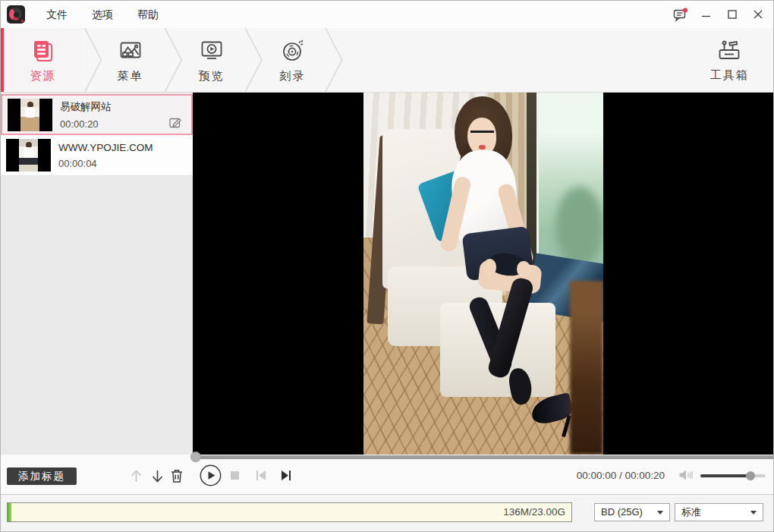  Describe the element at coordinates (235, 475) in the screenshot. I see `stop-icon` at that location.